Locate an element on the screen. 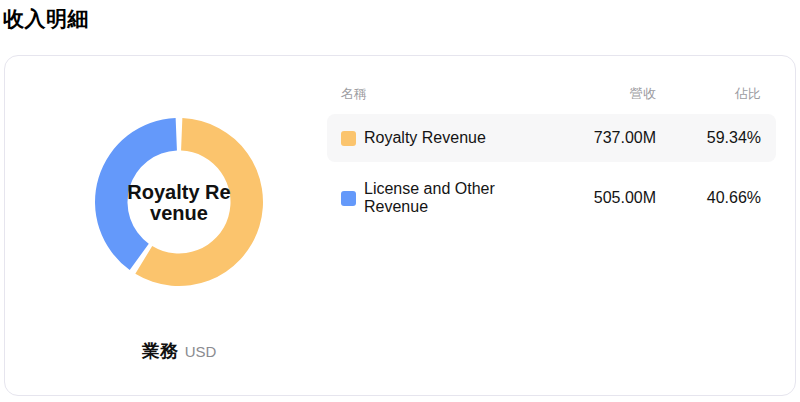 This screenshot has height=402, width=800. row-name-cell: Royalty Revenue is located at coordinates (438, 138).